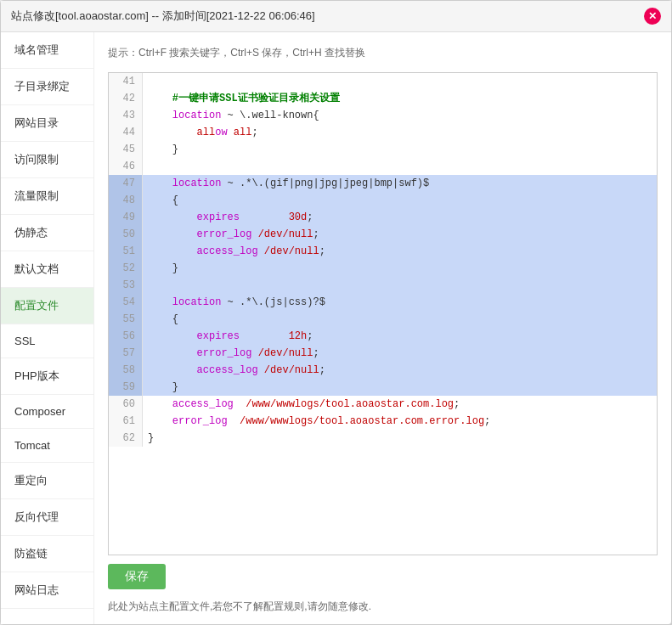 This screenshot has width=672, height=625. Describe the element at coordinates (126, 99) in the screenshot. I see `line-number: 42` at that location.